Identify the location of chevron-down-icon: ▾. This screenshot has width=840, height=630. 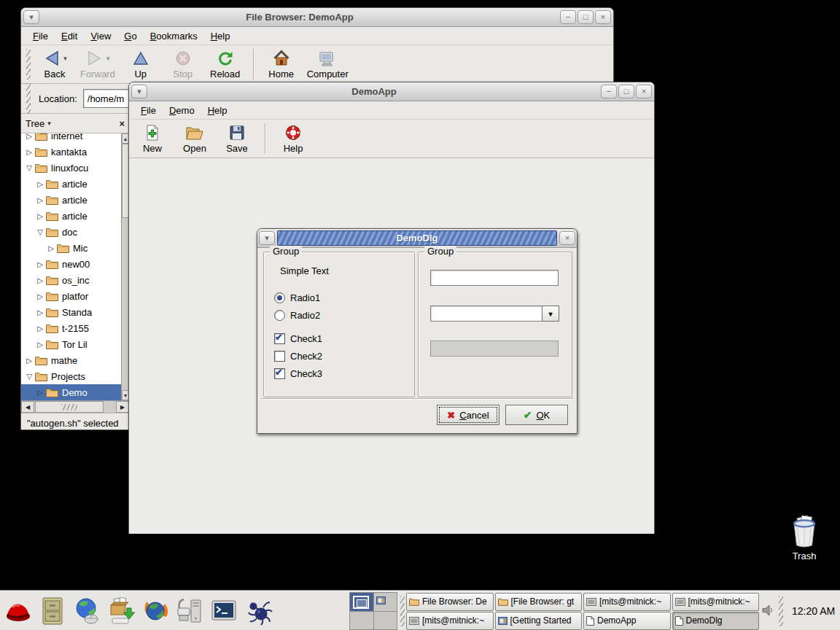
(50, 123).